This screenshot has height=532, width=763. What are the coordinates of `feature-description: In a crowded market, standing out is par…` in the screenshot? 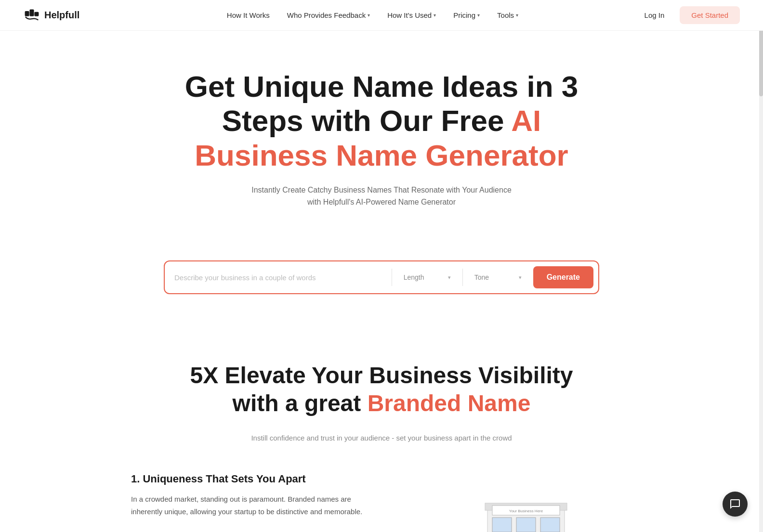 It's located at (251, 506).